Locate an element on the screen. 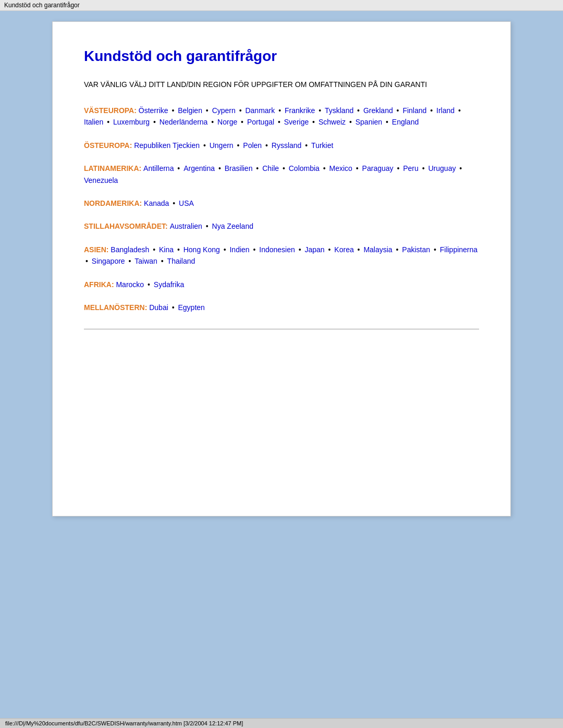 The width and height of the screenshot is (563, 728). country-link-kina: Kina is located at coordinates (166, 250).